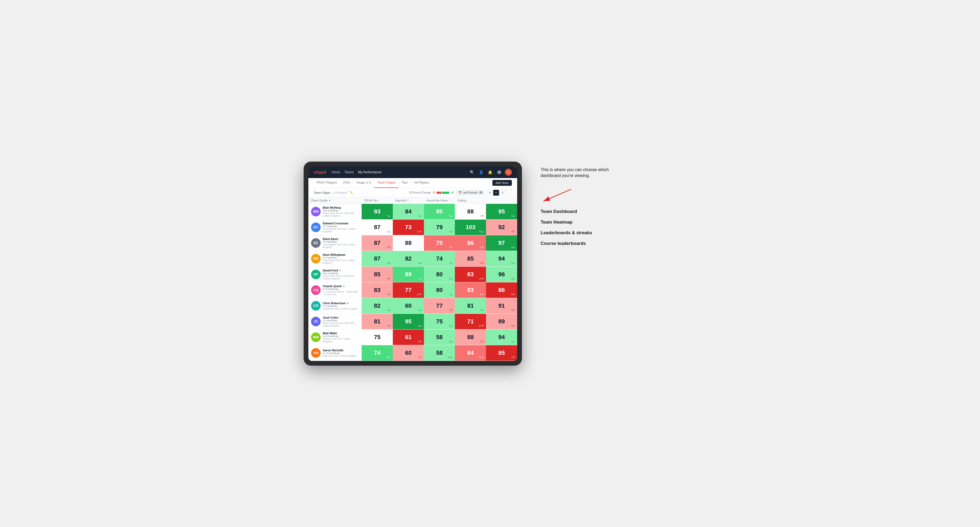  Describe the element at coordinates (481, 172) in the screenshot. I see `person-icon: 👤` at that location.